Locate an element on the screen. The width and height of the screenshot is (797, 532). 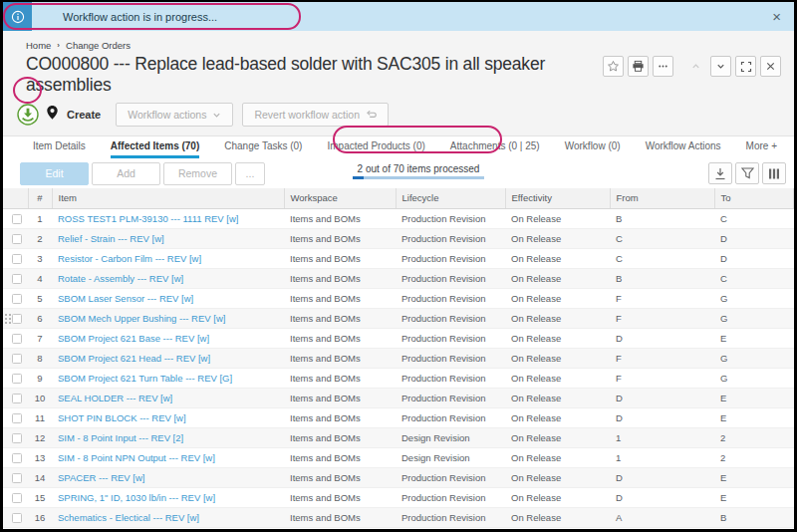
breadcrumb-home: Home is located at coordinates (38, 46).